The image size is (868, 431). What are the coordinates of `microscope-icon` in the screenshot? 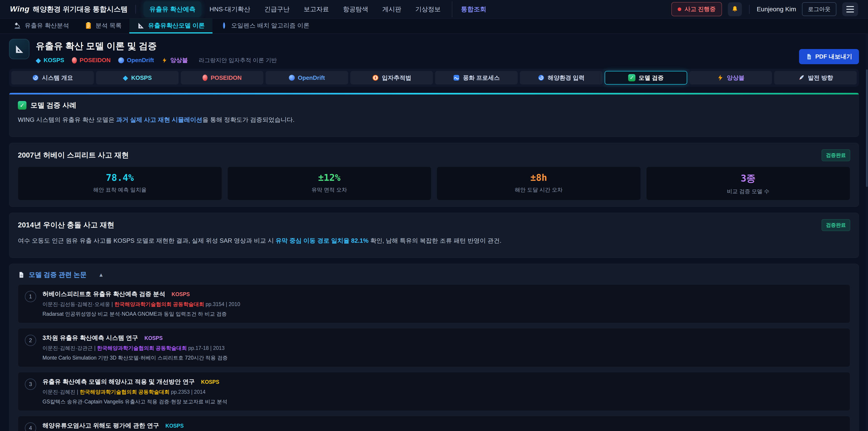 It's located at (18, 26).